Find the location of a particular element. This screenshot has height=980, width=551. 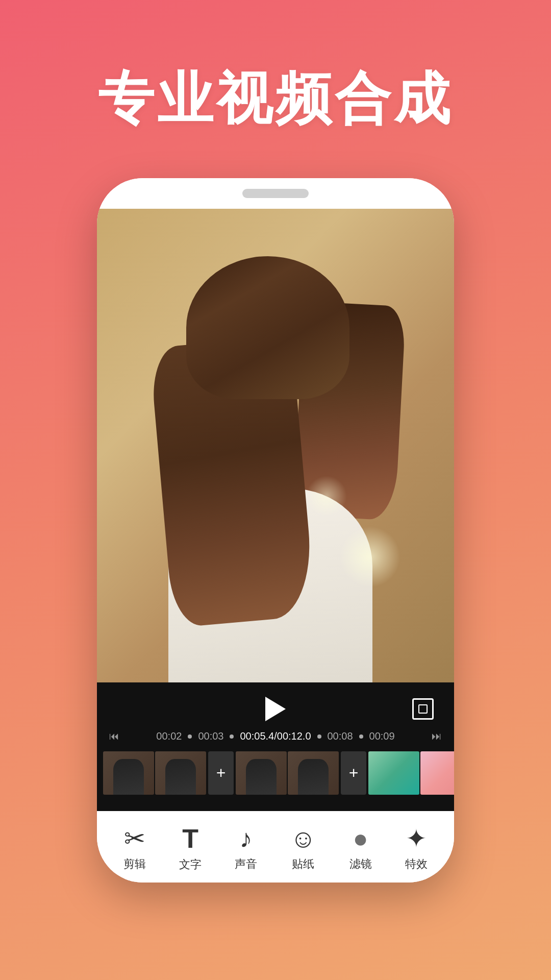

video-controls: ⏮ 00:02 00:03 00:05.4/00:12.0 00:08 00:0… is located at coordinates (276, 747).